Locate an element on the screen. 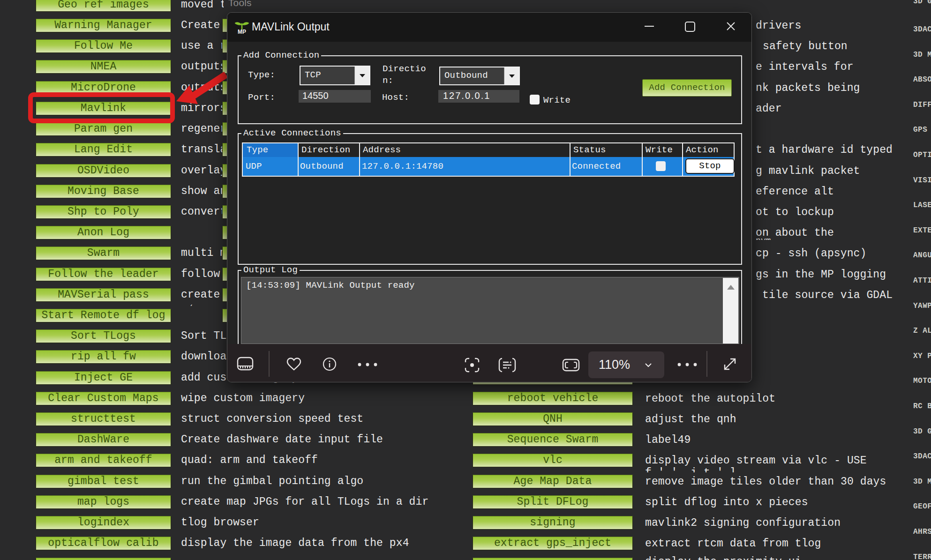 The height and width of the screenshot is (560, 931). svg-text: MP is located at coordinates (242, 32).